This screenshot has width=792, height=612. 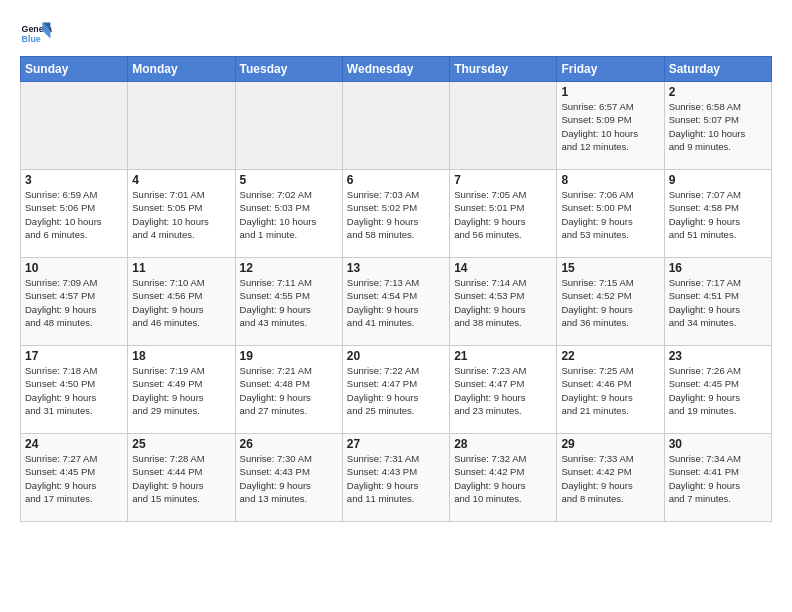 I want to click on day-number: 17, so click(x=74, y=356).